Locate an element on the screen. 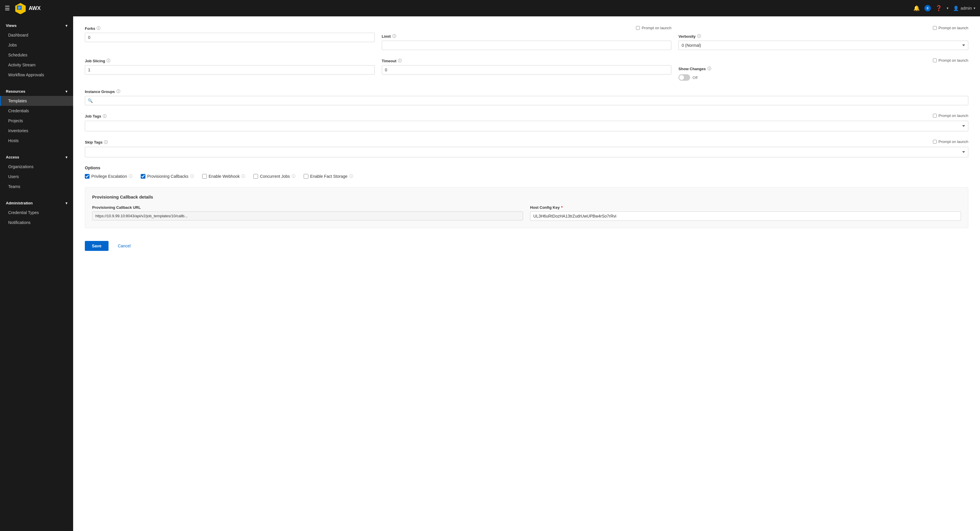 The image size is (980, 531). job-tags-group: Job Tags ⓘ Prompt on launch is located at coordinates (527, 122).